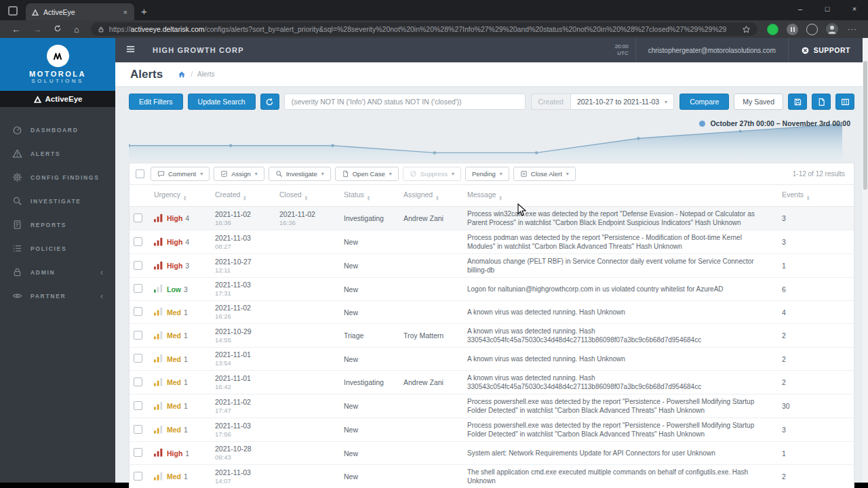 Image resolution: width=868 pixels, height=488 pixels. I want to click on extensions-icon, so click(812, 30).